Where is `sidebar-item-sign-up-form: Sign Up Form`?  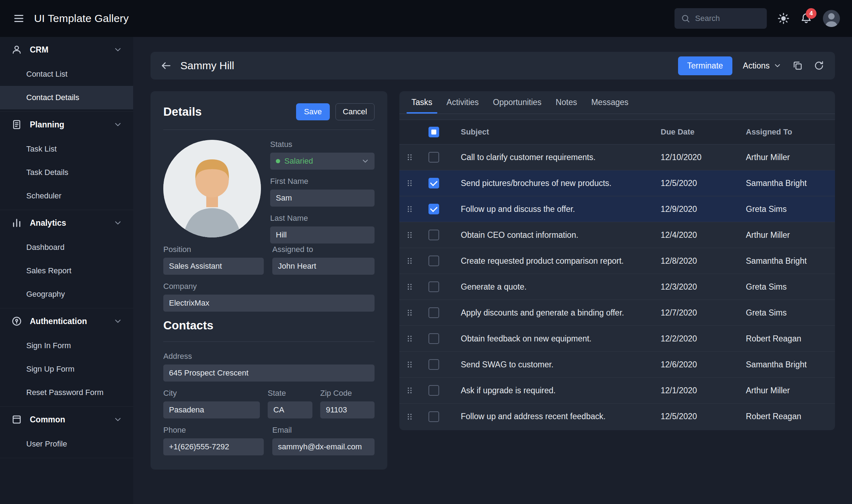
sidebar-item-sign-up-form: Sign Up Form is located at coordinates (67, 369).